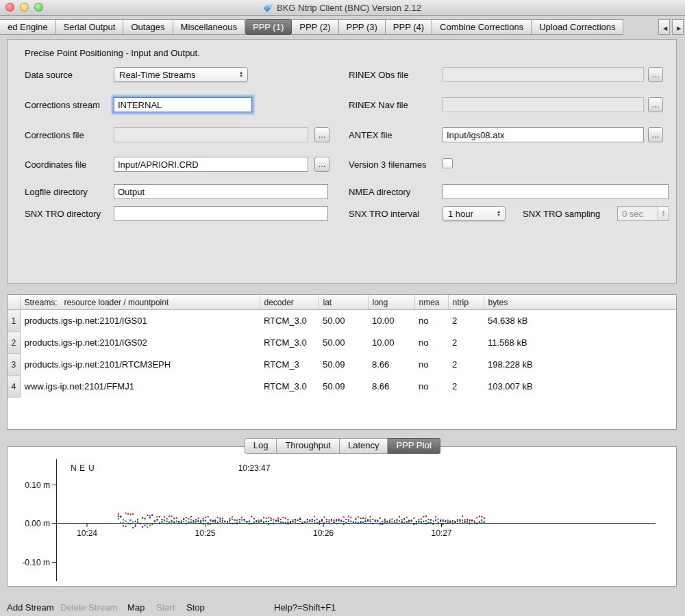  I want to click on cell: 54.638 kB, so click(580, 321).